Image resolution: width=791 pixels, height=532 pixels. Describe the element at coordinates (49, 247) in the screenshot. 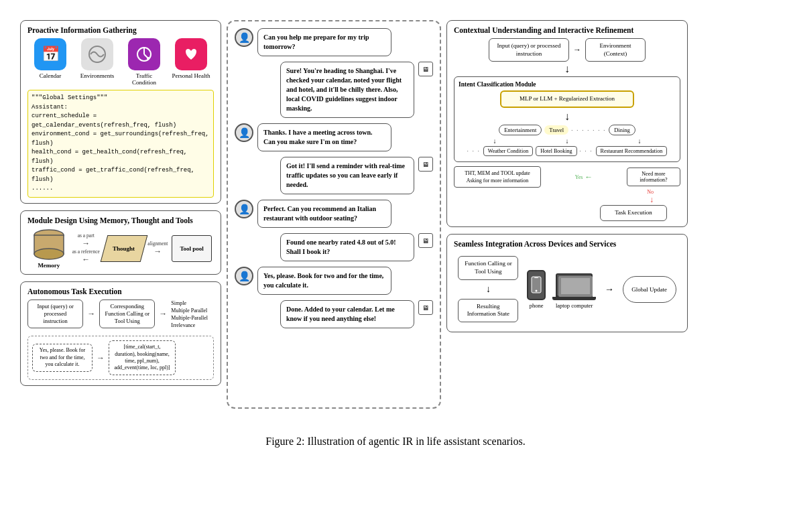

I see `memory-shape` at that location.